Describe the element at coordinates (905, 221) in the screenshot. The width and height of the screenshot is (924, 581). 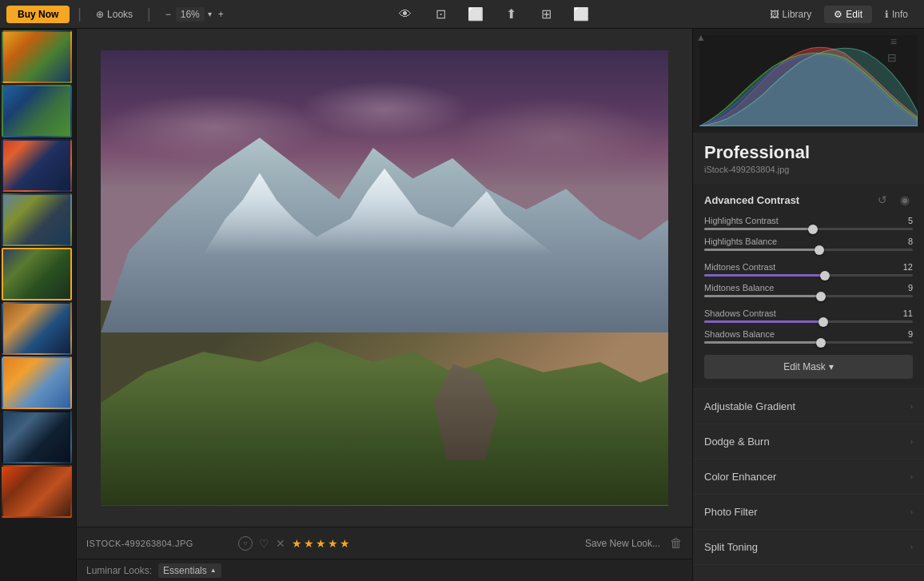
I see `highlights-contrast-value: 5` at that location.